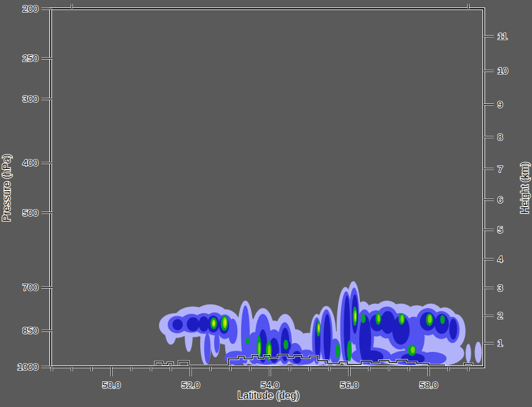 This screenshot has width=532, height=407. What do you see at coordinates (500, 199) in the screenshot?
I see `height-tick-label: 6` at bounding box center [500, 199].